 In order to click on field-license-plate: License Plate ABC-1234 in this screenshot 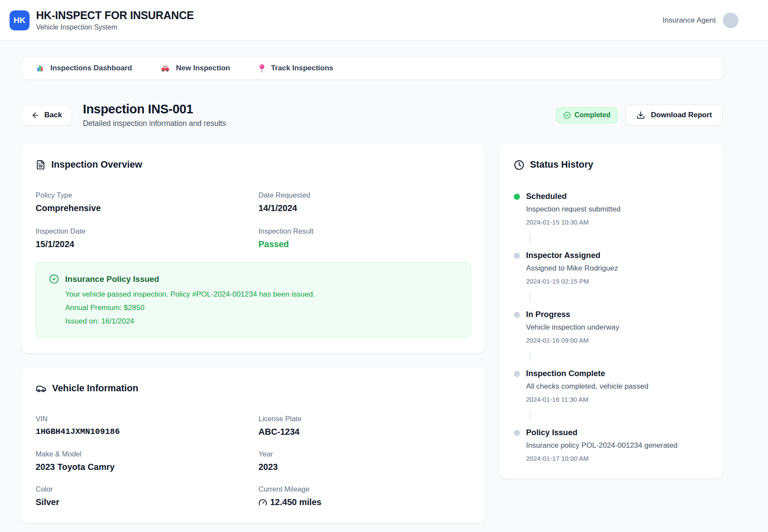, I will do `click(365, 426)`.